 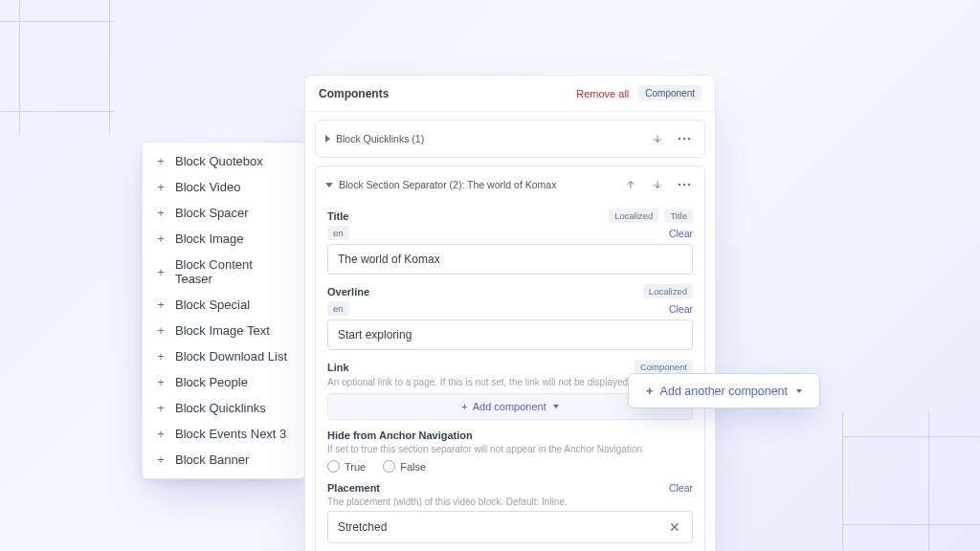 I want to click on select-value: Stretched, so click(x=502, y=527).